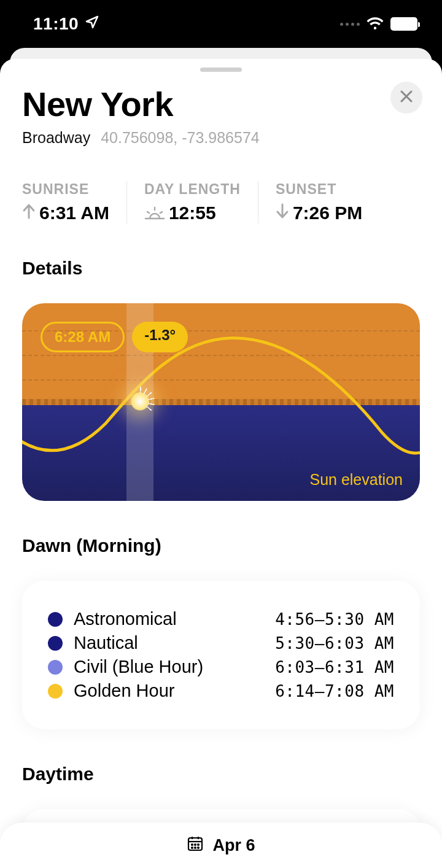 This screenshot has height=868, width=442. Describe the element at coordinates (375, 24) in the screenshot. I see `wifi-icon` at that location.